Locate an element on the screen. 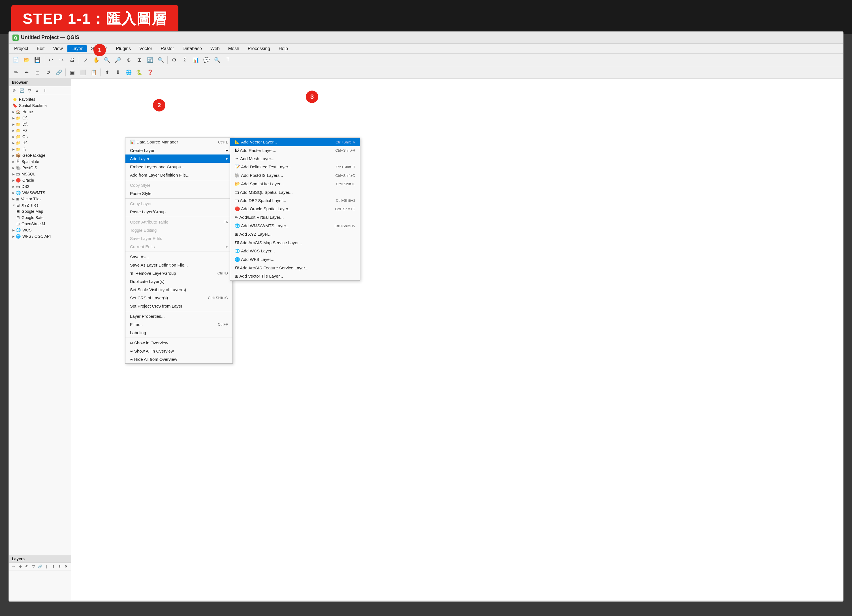 The height and width of the screenshot is (616, 852). zoom-in-btn: 🔍 is located at coordinates (107, 60).